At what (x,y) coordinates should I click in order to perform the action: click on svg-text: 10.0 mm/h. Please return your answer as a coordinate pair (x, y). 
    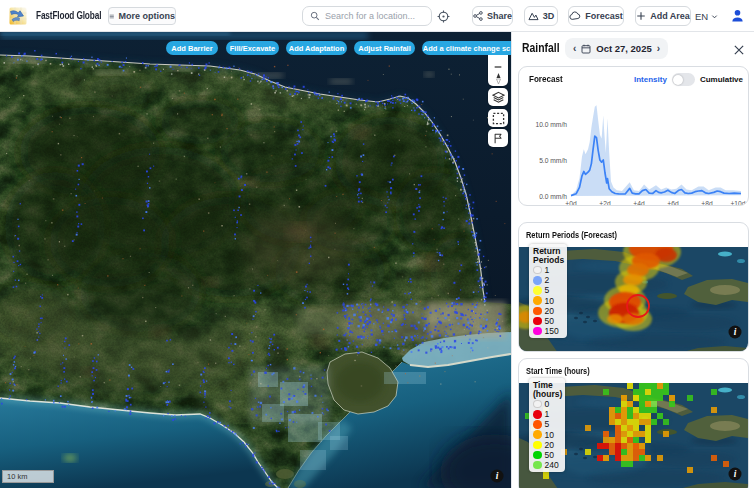
    Looking at the image, I should click on (551, 124).